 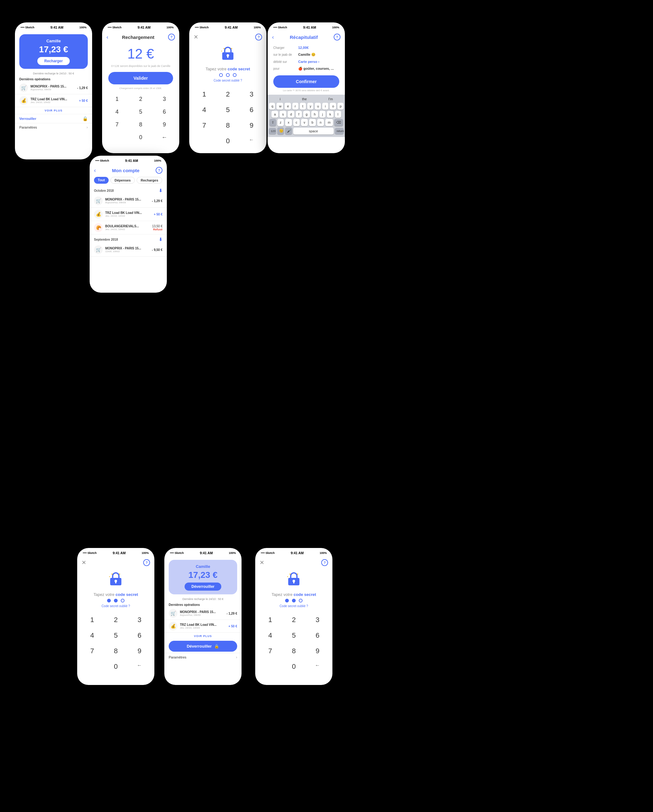 I want to click on kb-return: return, so click(x=339, y=131).